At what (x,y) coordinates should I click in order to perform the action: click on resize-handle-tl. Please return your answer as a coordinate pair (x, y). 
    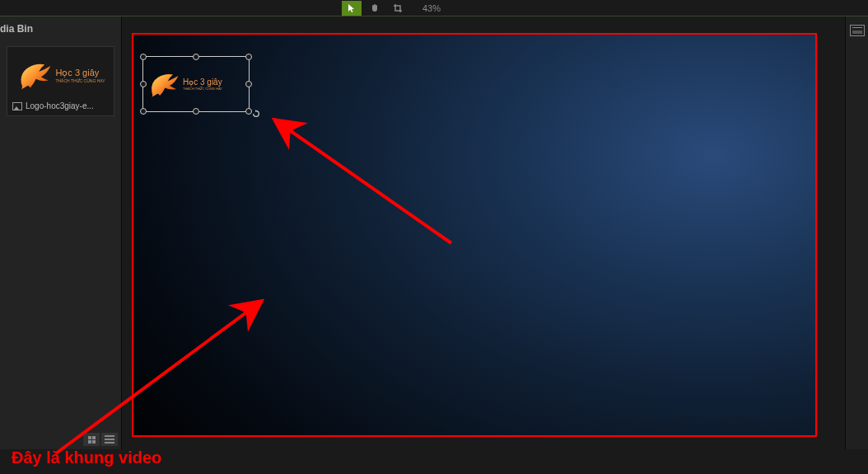
    Looking at the image, I should click on (143, 57).